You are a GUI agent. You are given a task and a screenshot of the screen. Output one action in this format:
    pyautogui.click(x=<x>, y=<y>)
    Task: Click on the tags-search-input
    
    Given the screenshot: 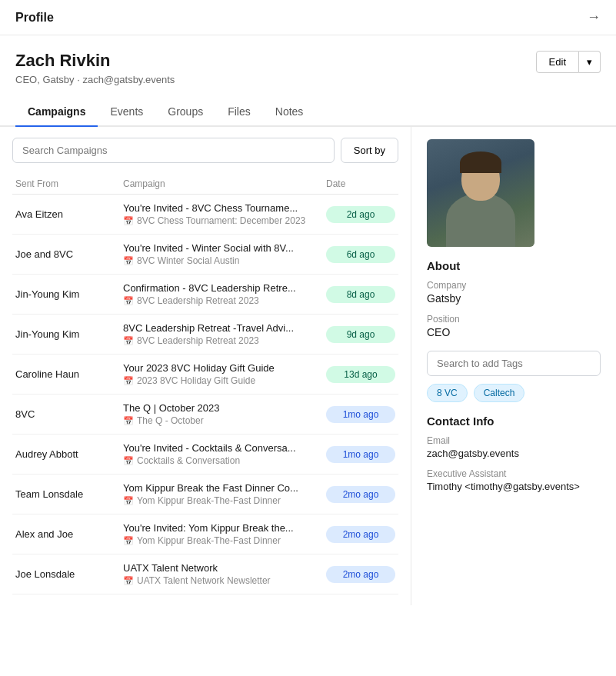 What is the action you would take?
    pyautogui.click(x=514, y=363)
    